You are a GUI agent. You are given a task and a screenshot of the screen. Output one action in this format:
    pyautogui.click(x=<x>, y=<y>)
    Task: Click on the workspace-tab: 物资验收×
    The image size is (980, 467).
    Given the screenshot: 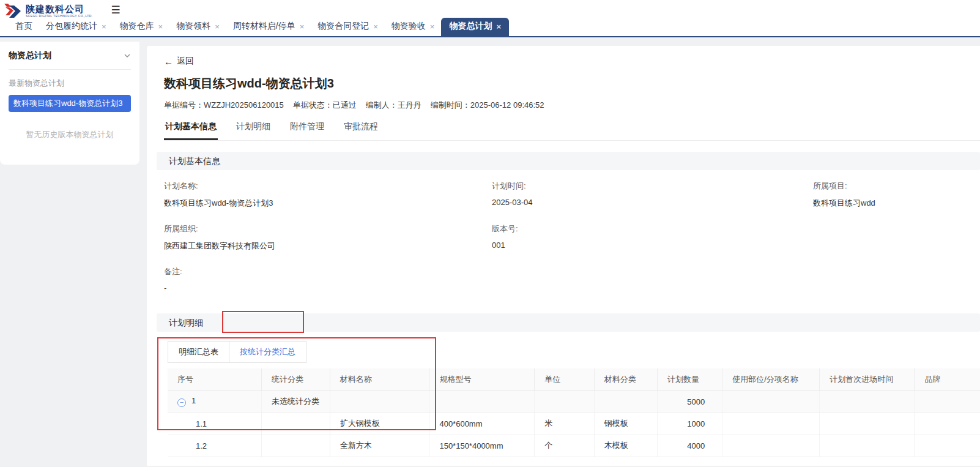 What is the action you would take?
    pyautogui.click(x=414, y=27)
    